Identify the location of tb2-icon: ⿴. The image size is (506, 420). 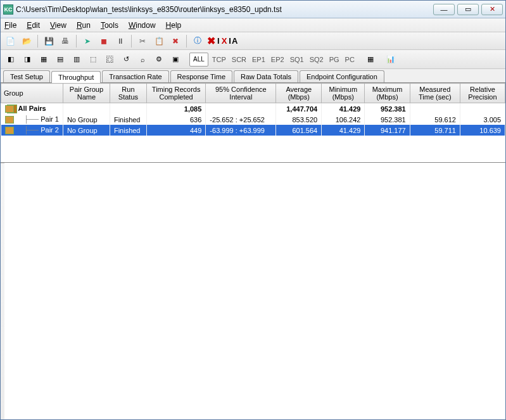
(110, 60).